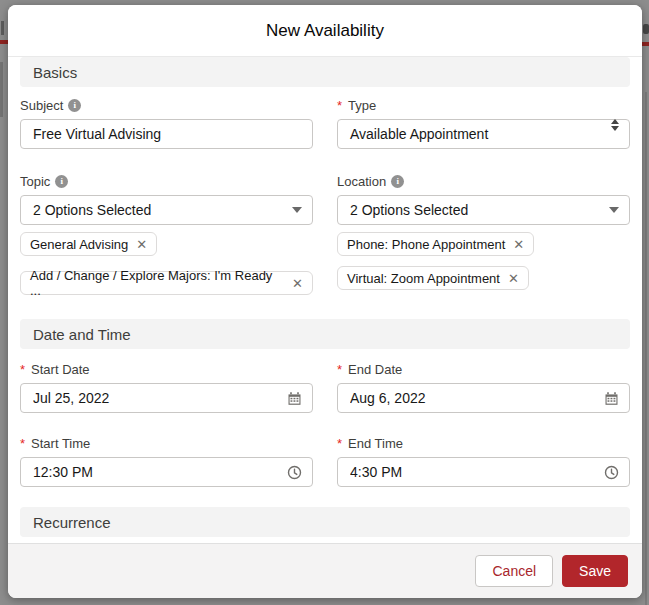  What do you see at coordinates (433, 278) in the screenshot?
I see `location-pill: Virtual: Zoom Appointment ✕` at bounding box center [433, 278].